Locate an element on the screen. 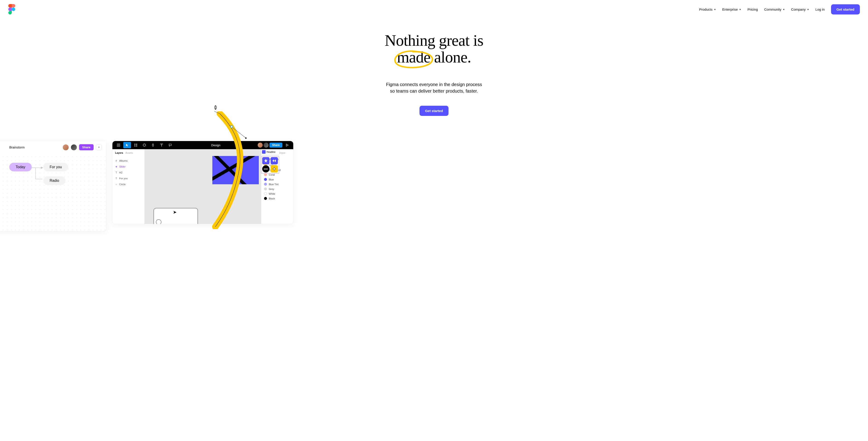 This screenshot has height=441, width=868. sparkle-icon: ✦ is located at coordinates (99, 147).